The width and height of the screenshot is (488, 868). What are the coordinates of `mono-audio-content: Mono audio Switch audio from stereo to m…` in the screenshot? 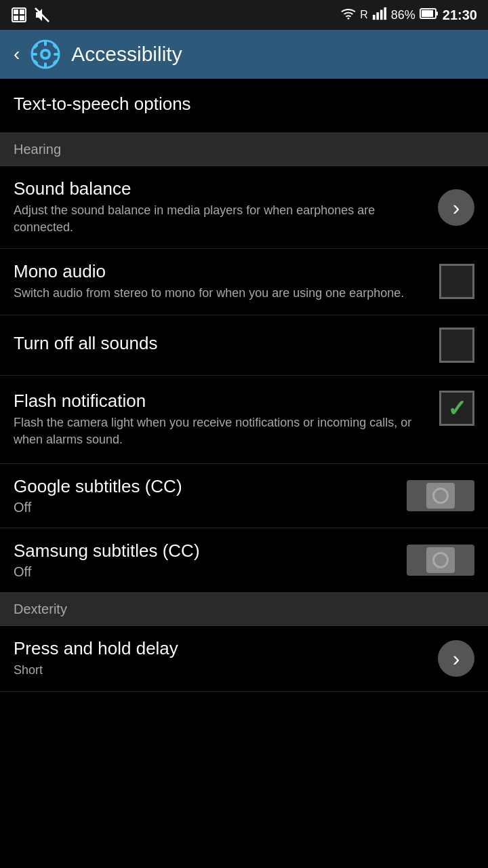 It's located at (226, 281).